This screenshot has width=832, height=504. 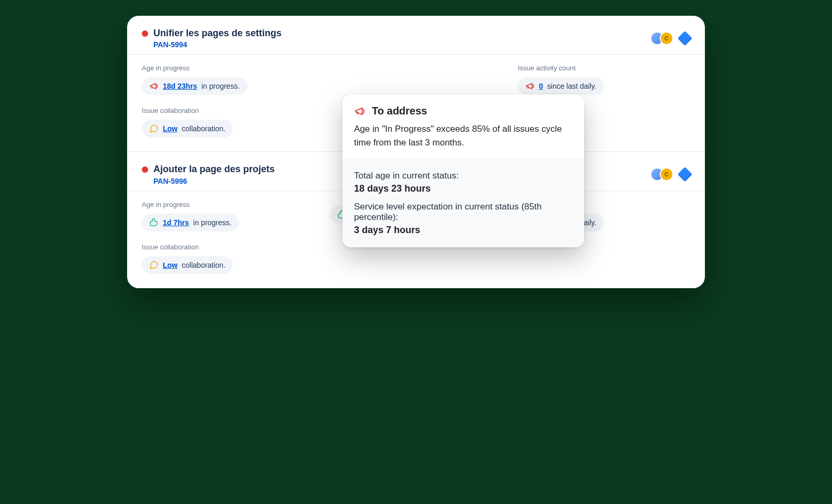 What do you see at coordinates (228, 216) in the screenshot?
I see `metric-age-in-progress: Age in progress 1d 7hrs in progress.` at bounding box center [228, 216].